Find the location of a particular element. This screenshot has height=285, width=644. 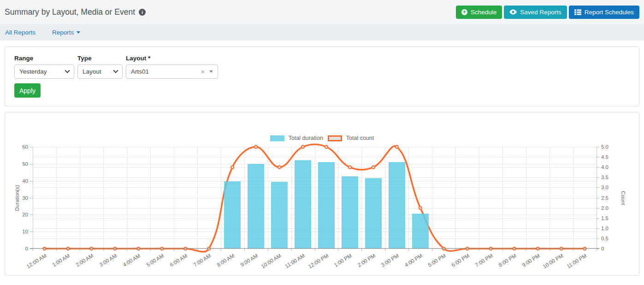

type-select: Layout is located at coordinates (100, 72).